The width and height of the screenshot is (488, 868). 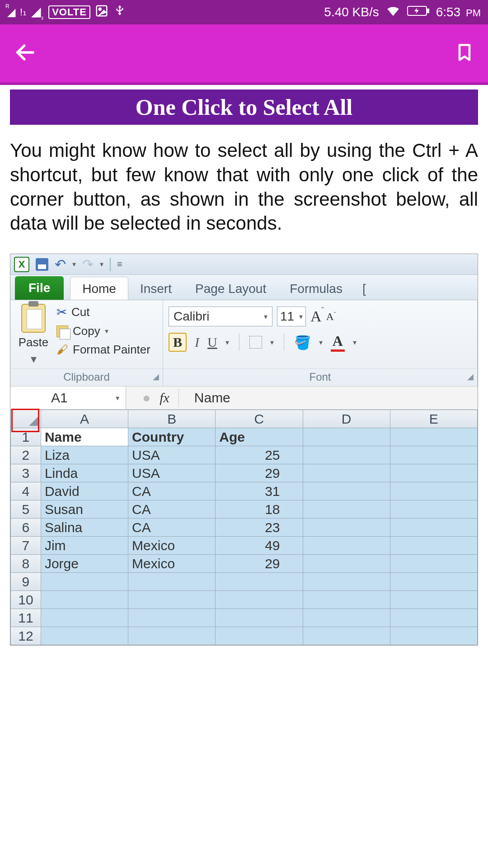 What do you see at coordinates (221, 316) in the screenshot?
I see `font-name-dropdown: Calibri▾` at bounding box center [221, 316].